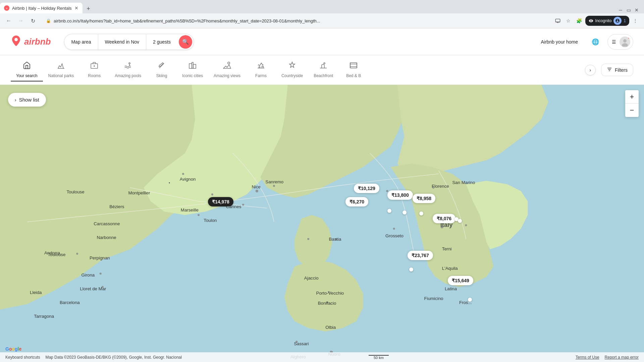 The height and width of the screenshot is (362, 644). Describe the element at coordinates (420, 255) in the screenshot. I see `price-marker-23767: ₹23,767` at that location.